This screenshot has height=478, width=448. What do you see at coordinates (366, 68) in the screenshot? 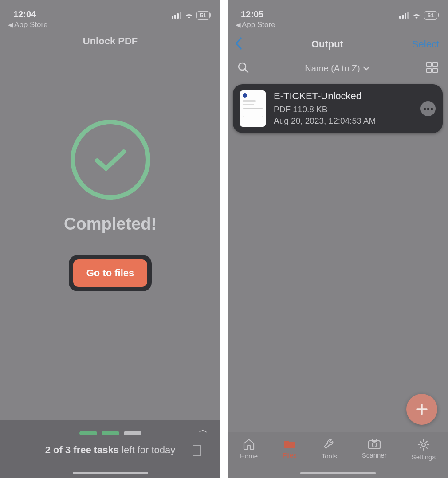
I see `chevron-down-icon` at bounding box center [366, 68].